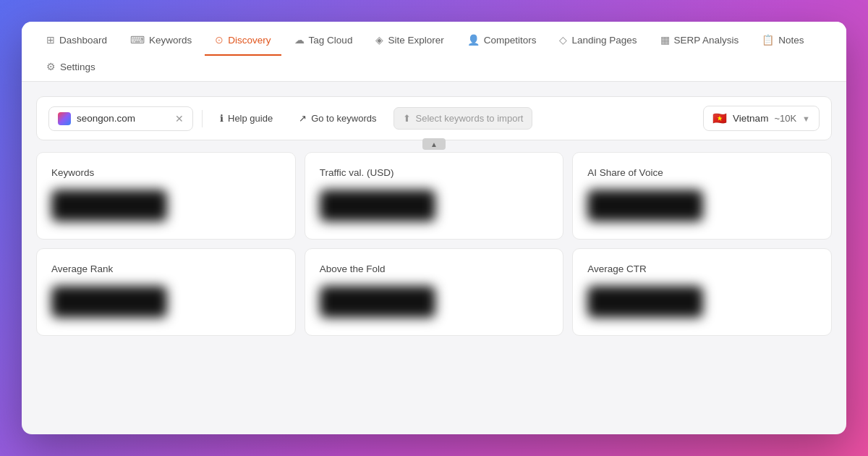 The width and height of the screenshot is (868, 456). I want to click on metric-card-avg-ctr: Average CTR, so click(702, 292).